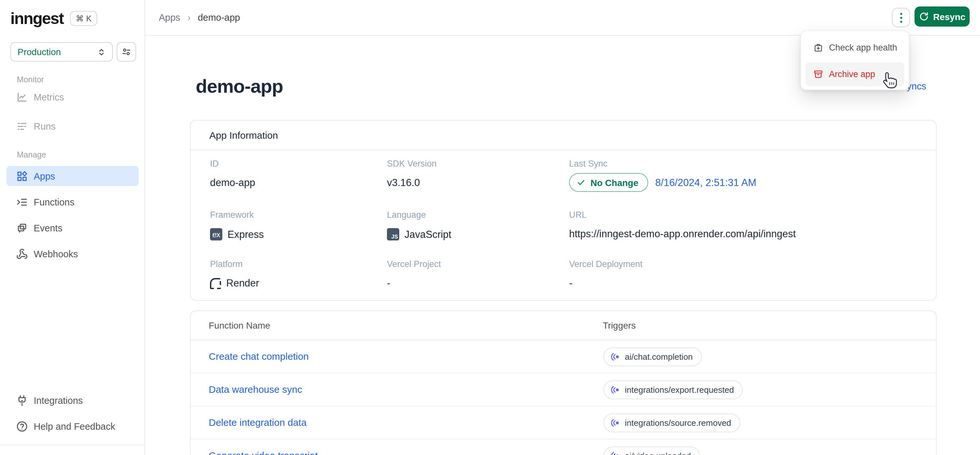 Image resolution: width=980 pixels, height=455 pixels. What do you see at coordinates (56, 254) in the screenshot?
I see `sidebar-item-label: Webhooks` at bounding box center [56, 254].